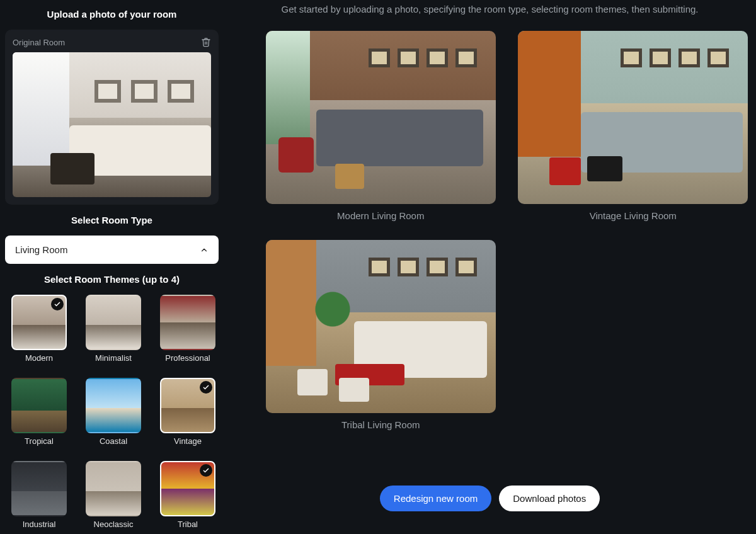 The height and width of the screenshot is (534, 756). What do you see at coordinates (188, 329) in the screenshot?
I see `theme-option-professional: Professional` at bounding box center [188, 329].